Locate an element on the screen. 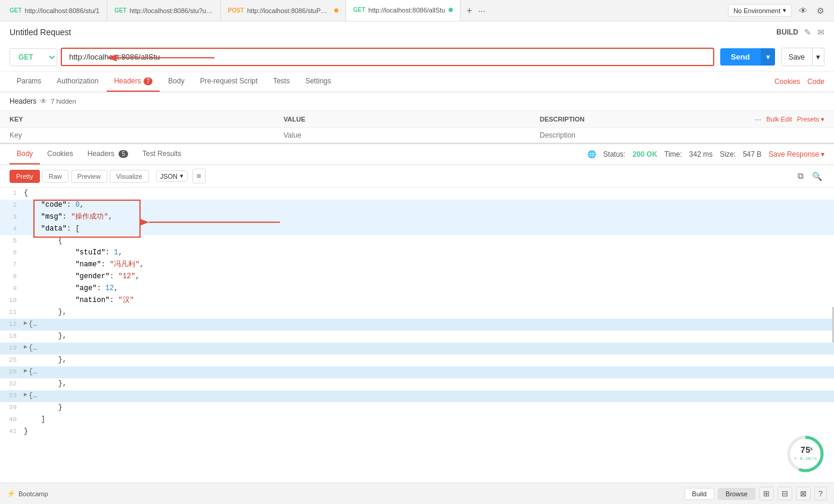 Image resolution: width=834 pixels, height=504 pixels. tab-actions: + ··· is located at coordinates (474, 11).